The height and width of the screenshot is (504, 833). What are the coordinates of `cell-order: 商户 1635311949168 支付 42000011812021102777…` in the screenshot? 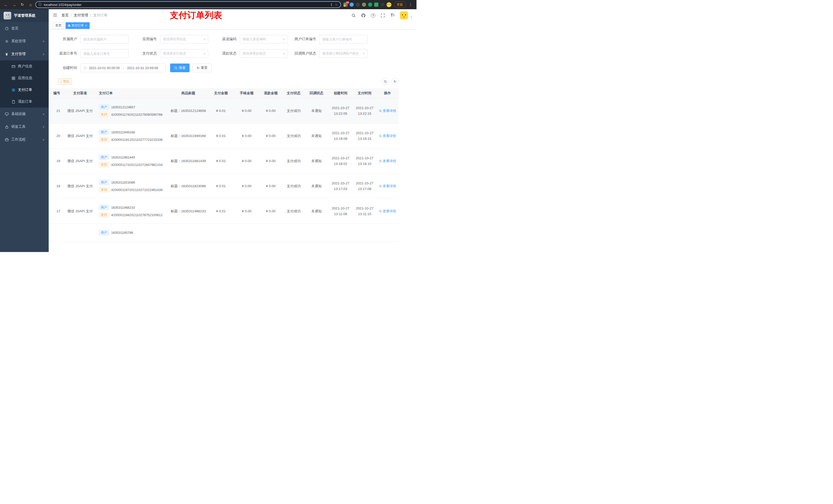 It's located at (133, 136).